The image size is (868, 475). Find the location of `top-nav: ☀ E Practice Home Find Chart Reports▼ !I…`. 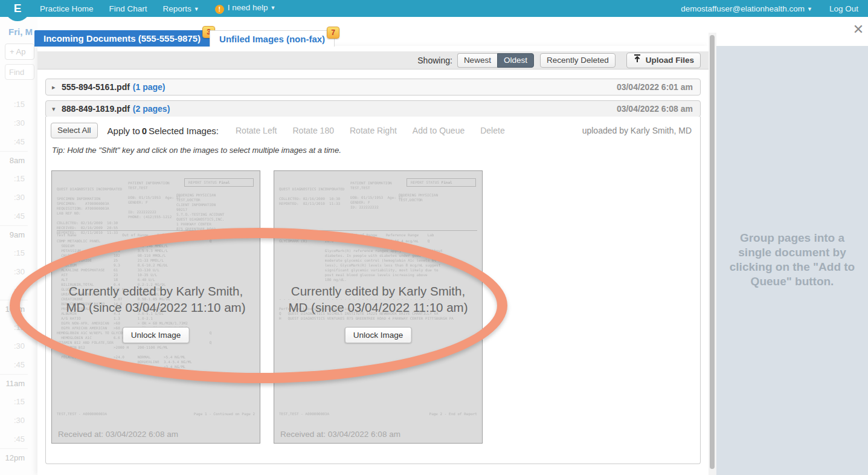

top-nav: ☀ E Practice Home Find Chart Reports▼ !I… is located at coordinates (434, 8).